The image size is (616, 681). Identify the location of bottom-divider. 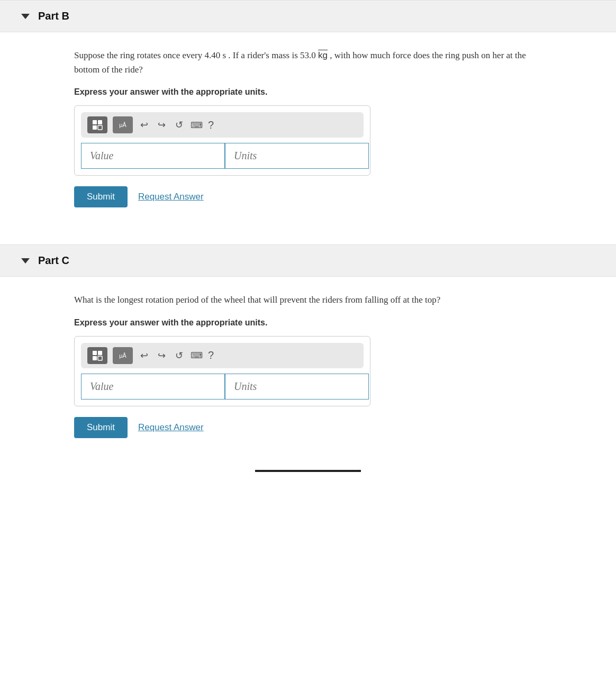
(308, 471).